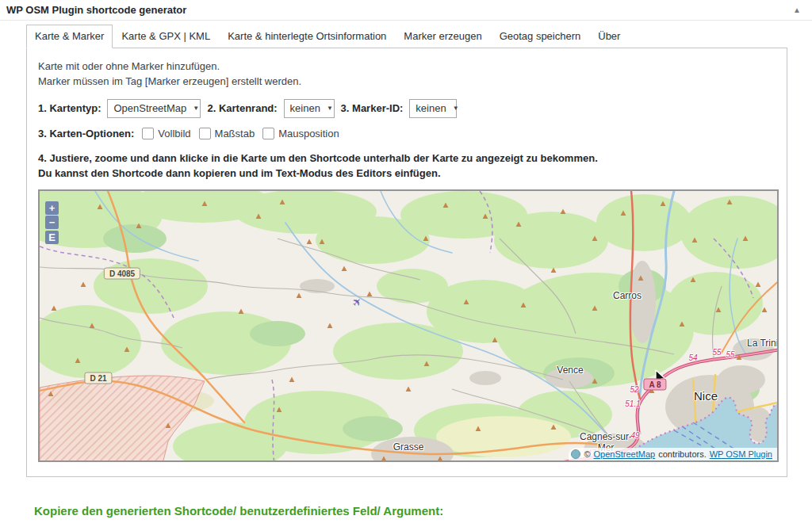  I want to click on attribution-logo-icon, so click(576, 454).